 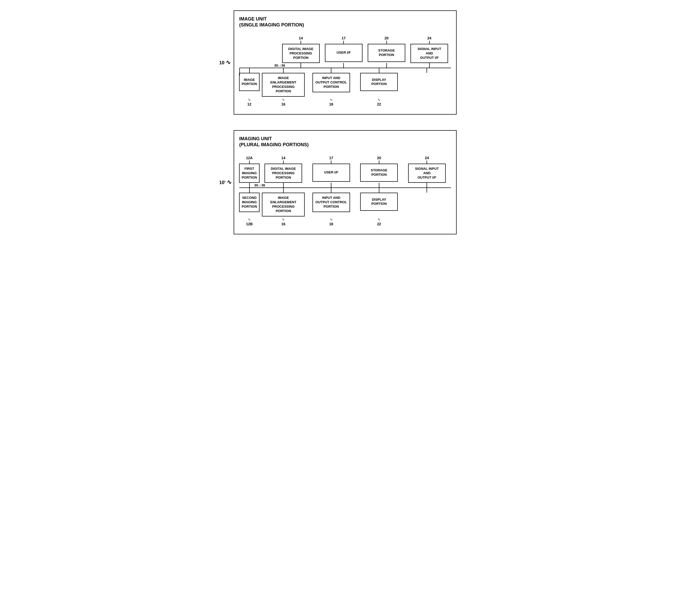 I want to click on num-17-top: 17, so click(x=344, y=38).